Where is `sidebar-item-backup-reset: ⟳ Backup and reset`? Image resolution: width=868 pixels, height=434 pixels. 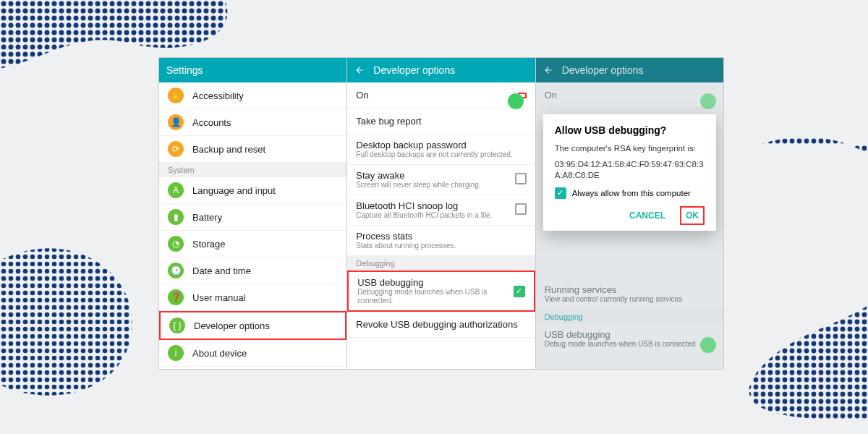
sidebar-item-backup-reset: ⟳ Backup and reset is located at coordinates (253, 149).